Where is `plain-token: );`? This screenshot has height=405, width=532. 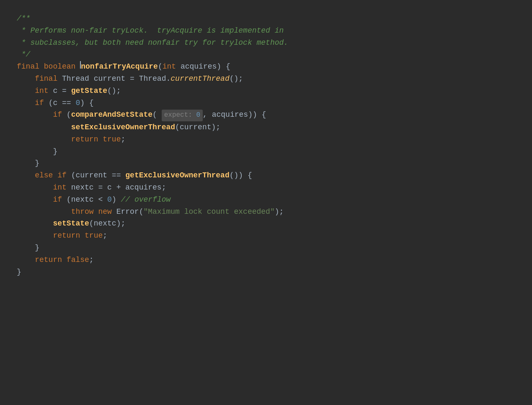 plain-token: ); is located at coordinates (279, 212).